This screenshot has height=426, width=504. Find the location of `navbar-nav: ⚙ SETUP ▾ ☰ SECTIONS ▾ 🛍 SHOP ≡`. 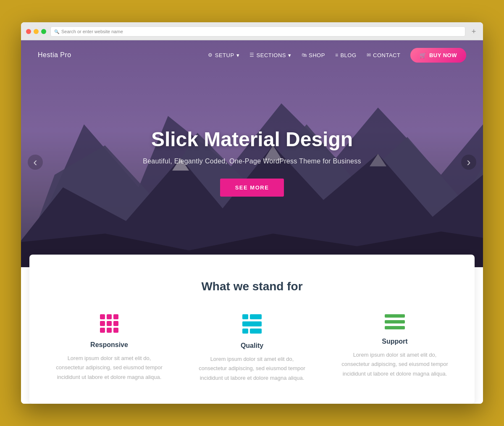

navbar-nav: ⚙ SETUP ▾ ☰ SECTIONS ▾ 🛍 SHOP ≡ is located at coordinates (337, 55).